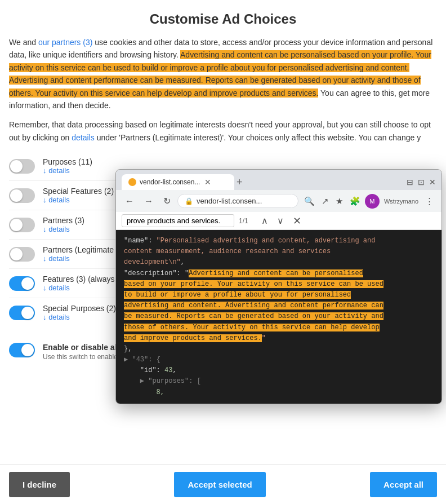  I want to click on find-count: 1/1, so click(247, 221).